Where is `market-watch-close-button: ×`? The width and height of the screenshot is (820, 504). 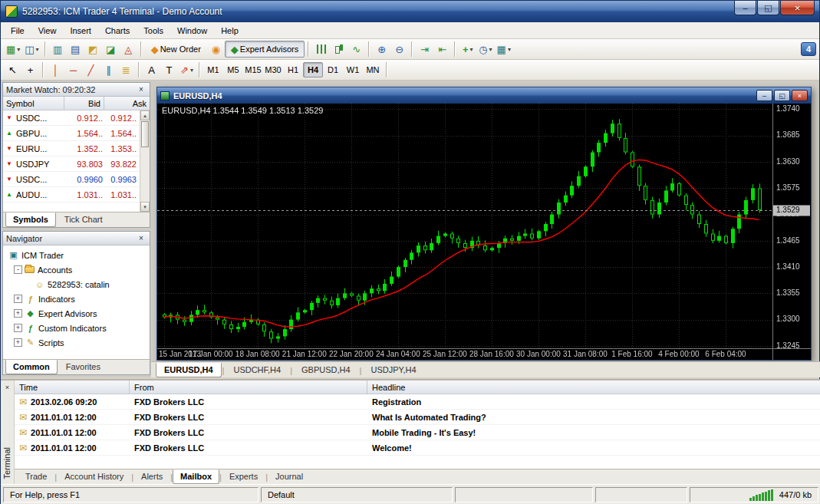
market-watch-close-button: × is located at coordinates (141, 90).